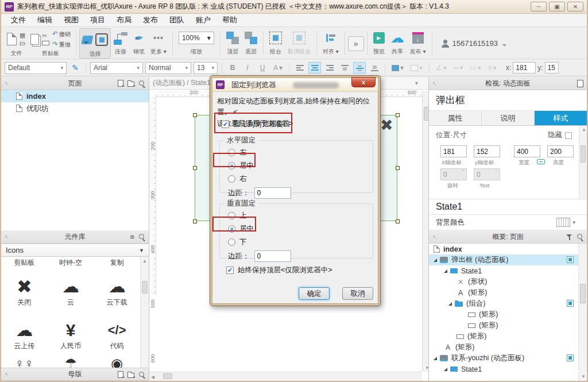 The width and height of the screenshot is (588, 382). I want to click on widget-umbrella: ☂, so click(71, 362).